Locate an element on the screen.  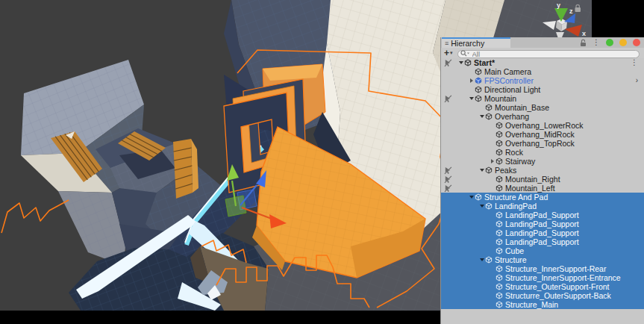
create-caret-icon: ▾ is located at coordinates (451, 53).